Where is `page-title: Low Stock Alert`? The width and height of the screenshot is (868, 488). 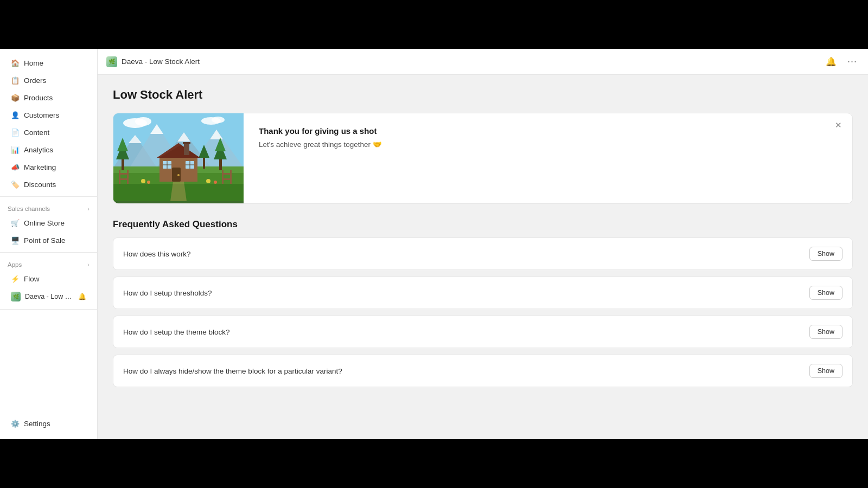
page-title: Low Stock Alert is located at coordinates (483, 95).